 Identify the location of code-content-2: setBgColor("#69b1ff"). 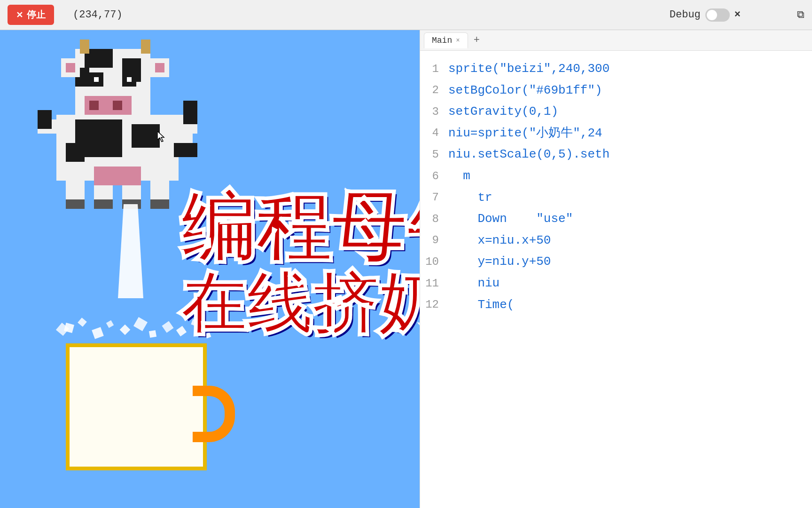
(525, 91).